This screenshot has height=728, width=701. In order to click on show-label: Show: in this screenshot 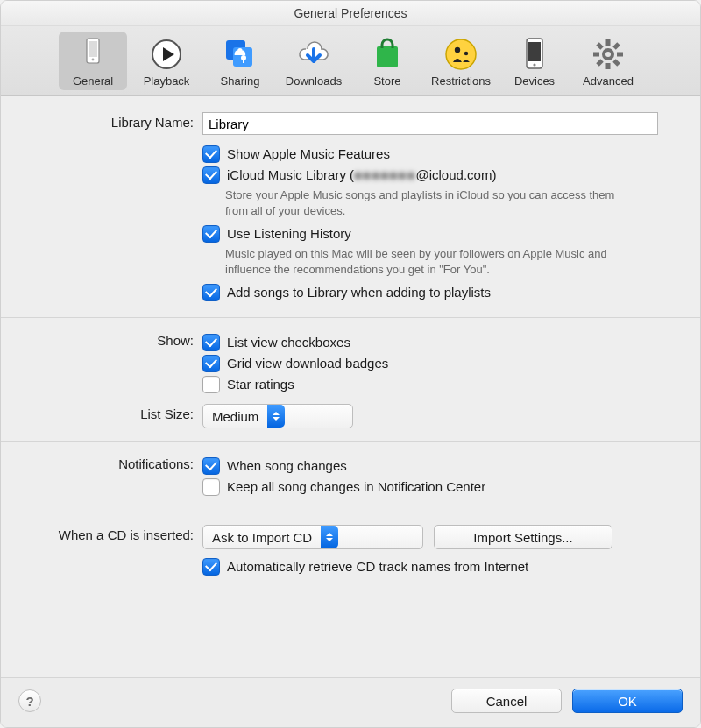, I will do `click(115, 339)`.